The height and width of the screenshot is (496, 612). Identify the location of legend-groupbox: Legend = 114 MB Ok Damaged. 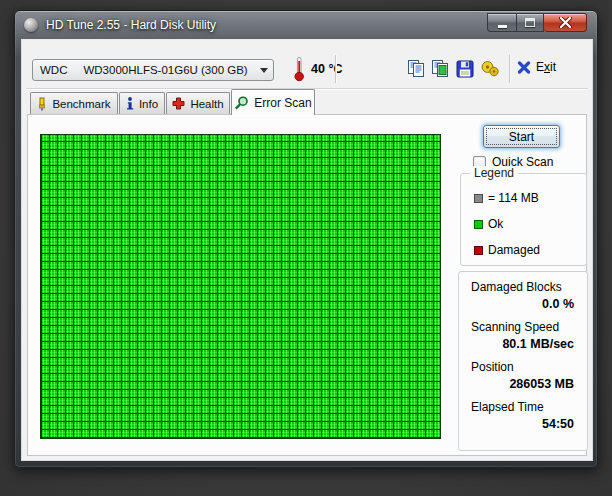
(524, 220).